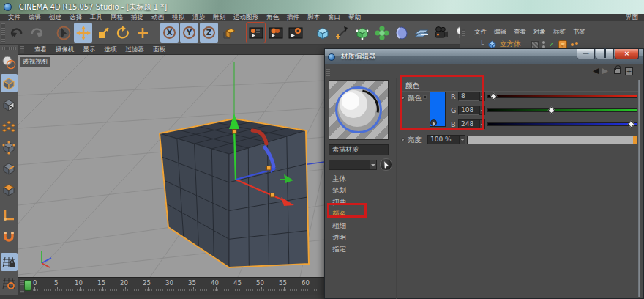 The width and height of the screenshot is (644, 299). I want to click on menu-tools: 工具, so click(97, 18).